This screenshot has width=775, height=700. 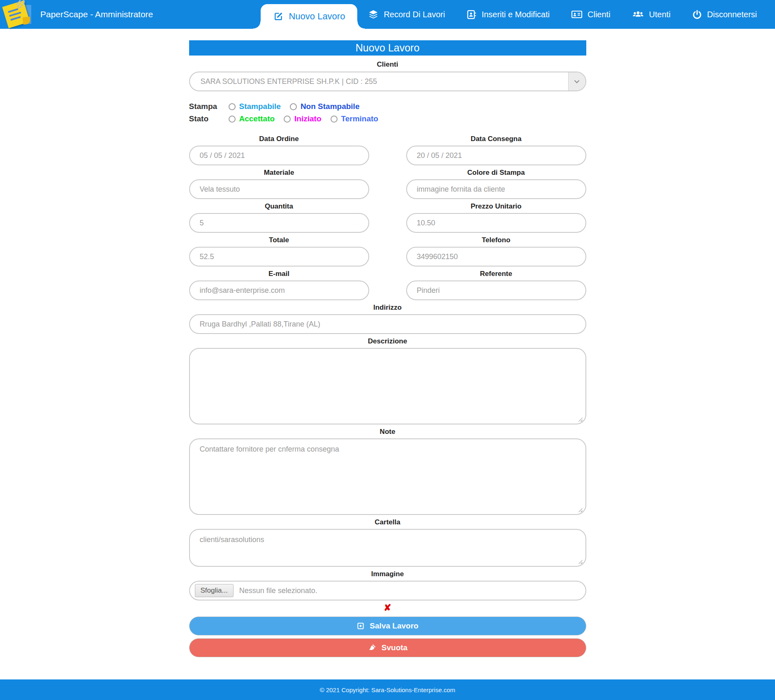 I want to click on immagine-file-input: Sfoglia... Nessun file selezionato., so click(x=388, y=591).